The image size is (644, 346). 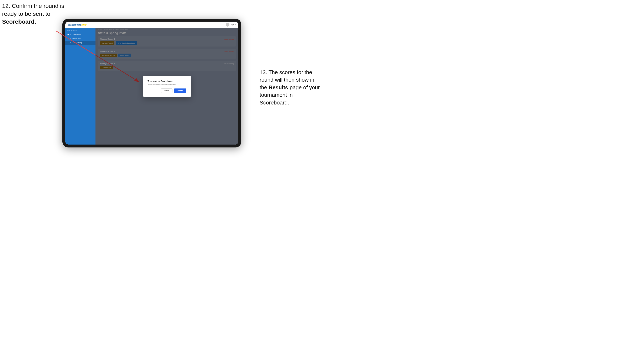 What do you see at coordinates (77, 43) in the screenshot?
I see `edit-existing-label: Edit Existing` at bounding box center [77, 43].